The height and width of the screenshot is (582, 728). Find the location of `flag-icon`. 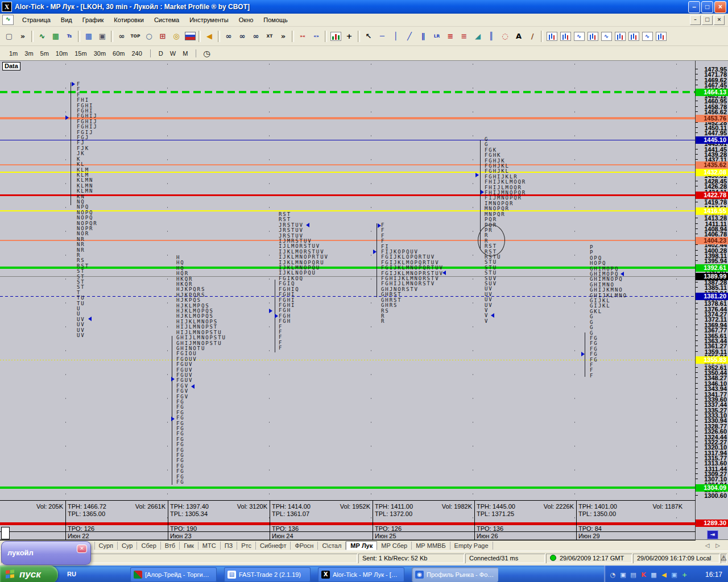

flag-icon is located at coordinates (190, 36).